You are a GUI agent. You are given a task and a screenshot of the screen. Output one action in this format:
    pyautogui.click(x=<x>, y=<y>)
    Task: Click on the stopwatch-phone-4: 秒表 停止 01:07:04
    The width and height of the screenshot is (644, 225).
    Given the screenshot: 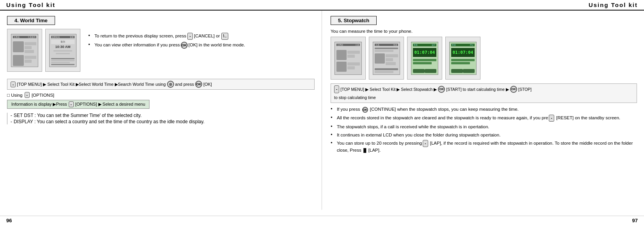 What is the action you would take?
    pyautogui.click(x=463, y=58)
    